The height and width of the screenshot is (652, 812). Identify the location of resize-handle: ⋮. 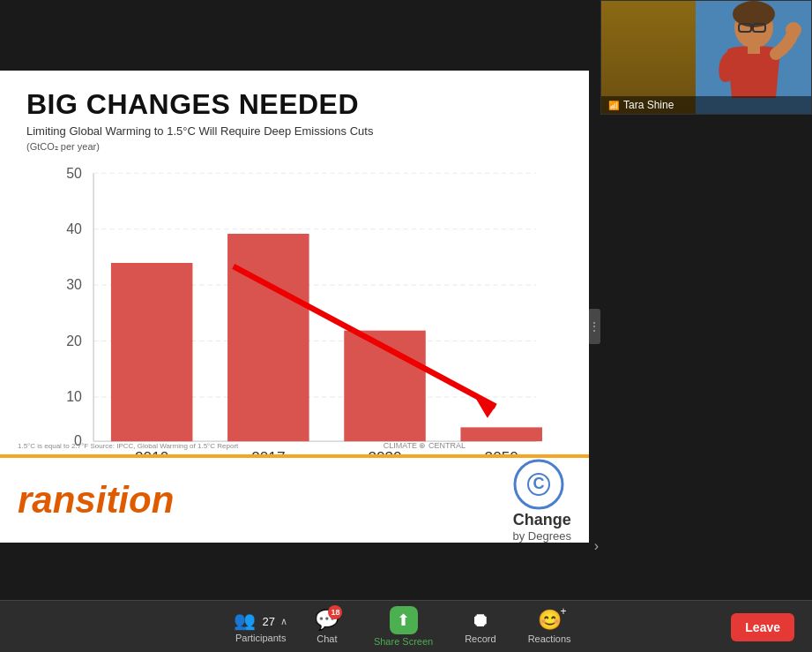
(594, 326).